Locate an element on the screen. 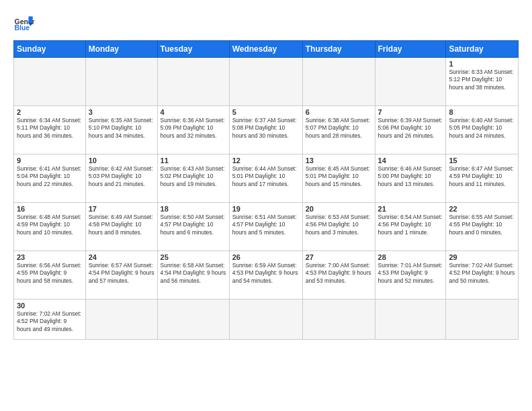 This screenshot has height=411, width=532. calendar-week-row: 1Sunrise: 6:33 AM Sunset: 5:12 PM Daylig… is located at coordinates (266, 82).